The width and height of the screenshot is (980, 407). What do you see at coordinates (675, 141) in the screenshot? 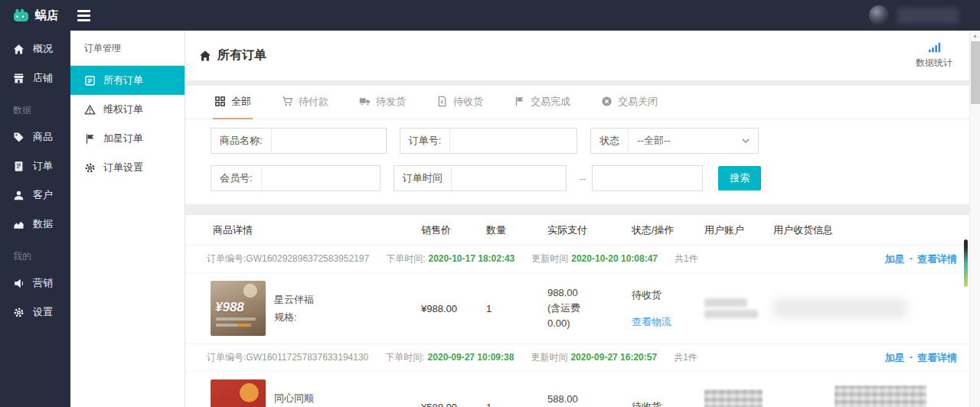
I see `status-field: 状态 --全部--` at bounding box center [675, 141].